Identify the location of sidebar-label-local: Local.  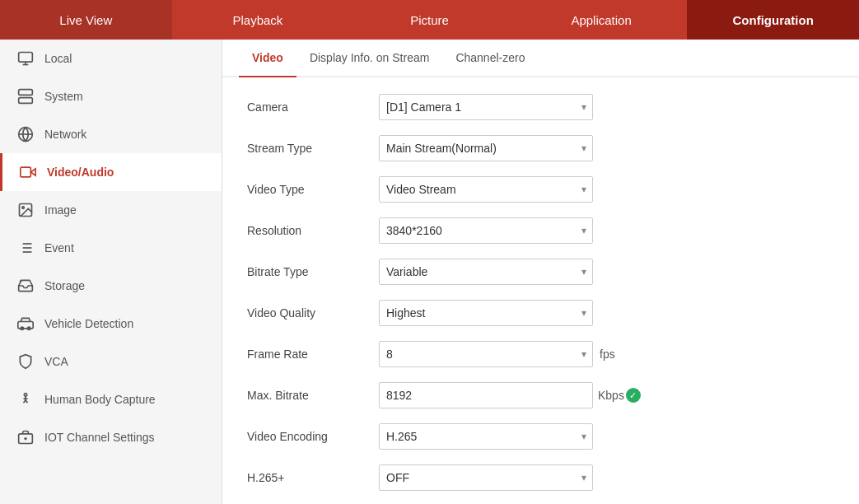
(58, 58).